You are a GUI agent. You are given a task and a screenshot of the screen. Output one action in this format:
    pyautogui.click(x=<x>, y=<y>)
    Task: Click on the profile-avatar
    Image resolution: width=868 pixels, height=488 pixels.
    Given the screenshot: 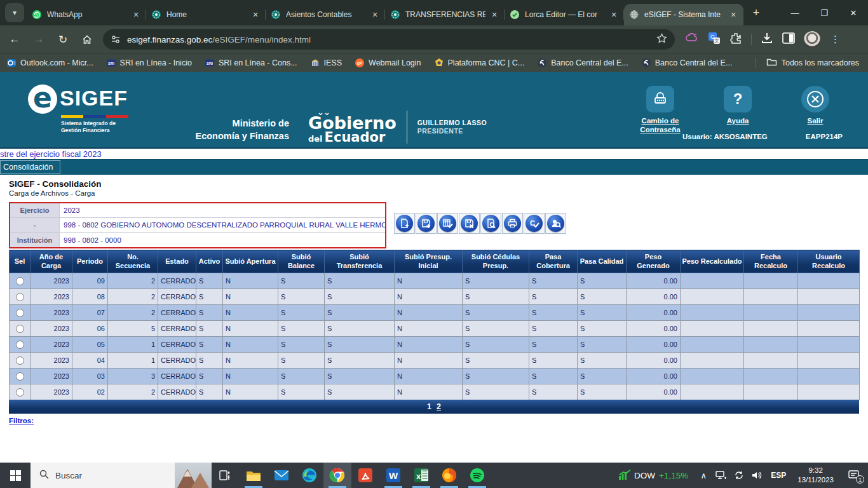 What is the action you would take?
    pyautogui.click(x=812, y=39)
    